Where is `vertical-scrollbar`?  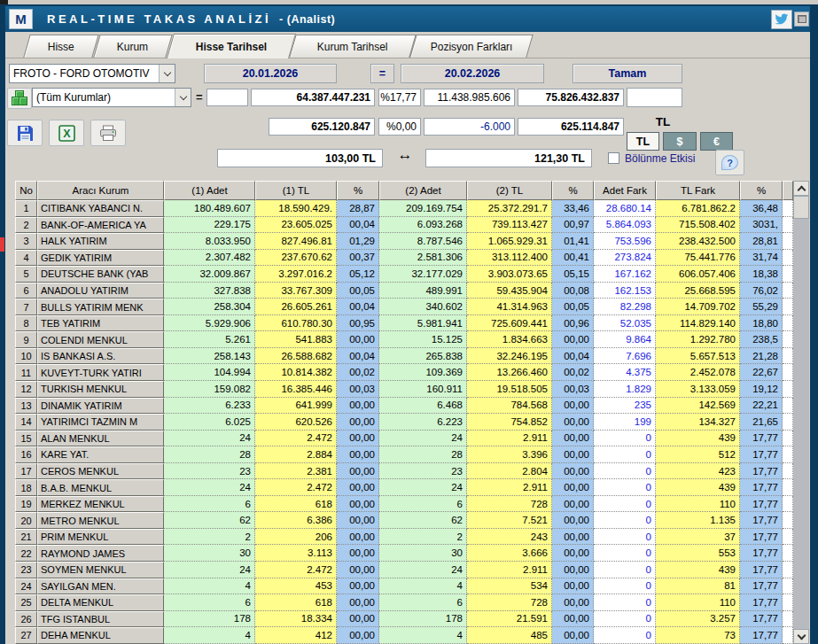
vertical-scrollbar is located at coordinates (801, 413).